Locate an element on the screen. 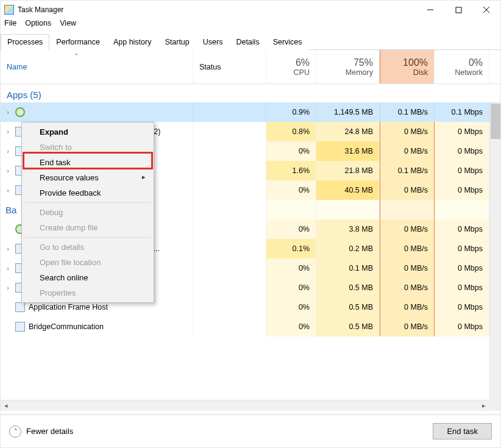 The height and width of the screenshot is (448, 501). ctx-open-file-location: Open file location is located at coordinates (88, 262).